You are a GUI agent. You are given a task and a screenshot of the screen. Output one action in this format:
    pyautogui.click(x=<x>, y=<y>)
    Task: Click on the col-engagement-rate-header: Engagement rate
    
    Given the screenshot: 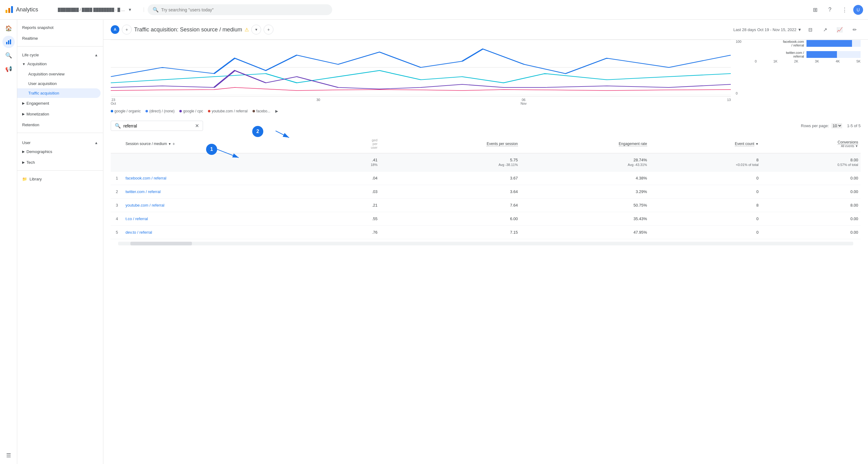 What is the action you would take?
    pyautogui.click(x=585, y=144)
    